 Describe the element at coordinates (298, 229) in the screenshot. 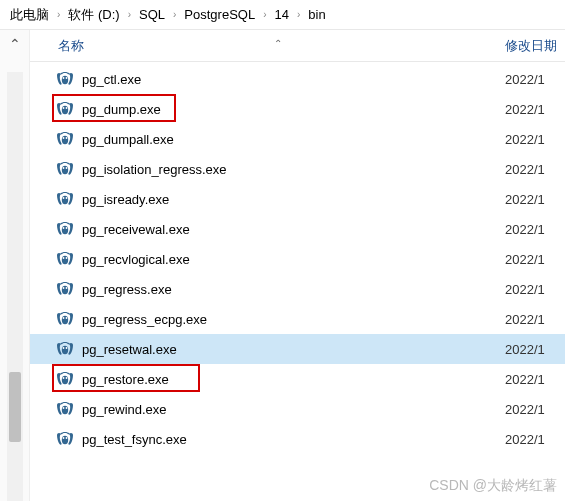

I see `file-row: pg_receivewal.exe2022/1` at that location.